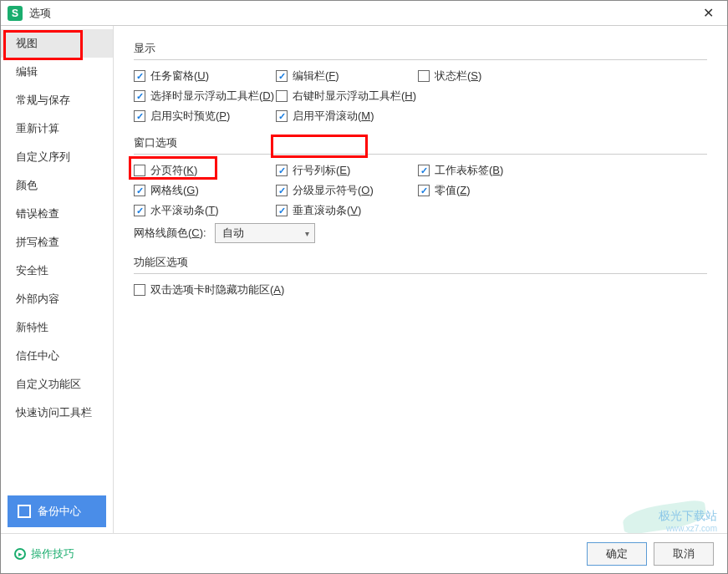 The height and width of the screenshot is (574, 728). What do you see at coordinates (469, 170) in the screenshot?
I see `checkbox-label: 工作表标签(B)` at bounding box center [469, 170].